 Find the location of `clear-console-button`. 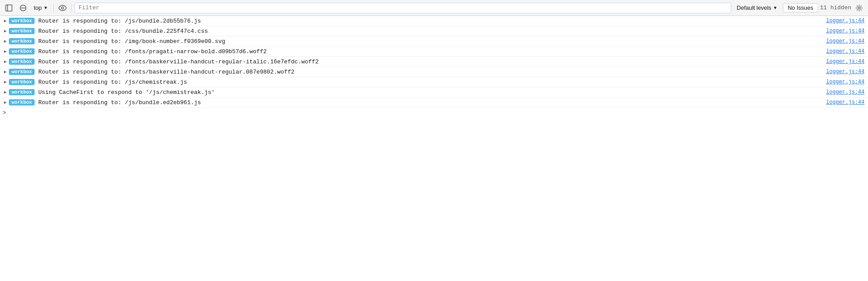

clear-console-button is located at coordinates (23, 8).